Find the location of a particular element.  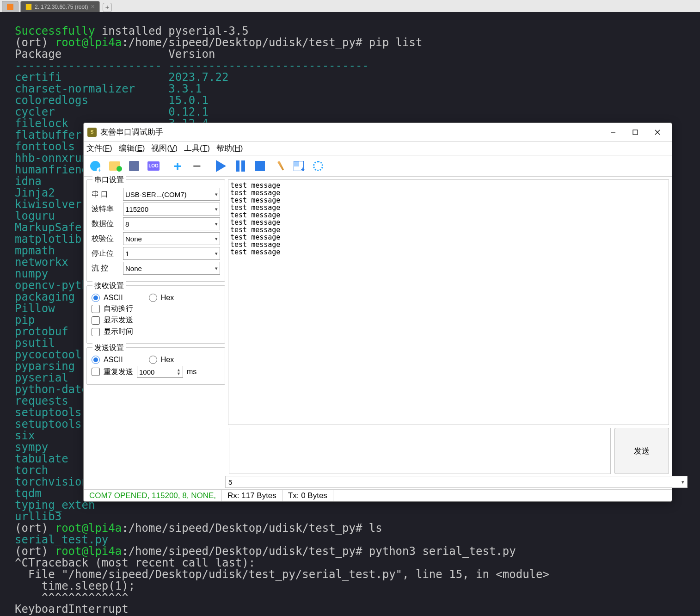

recv-ascii-radio is located at coordinates (96, 298).